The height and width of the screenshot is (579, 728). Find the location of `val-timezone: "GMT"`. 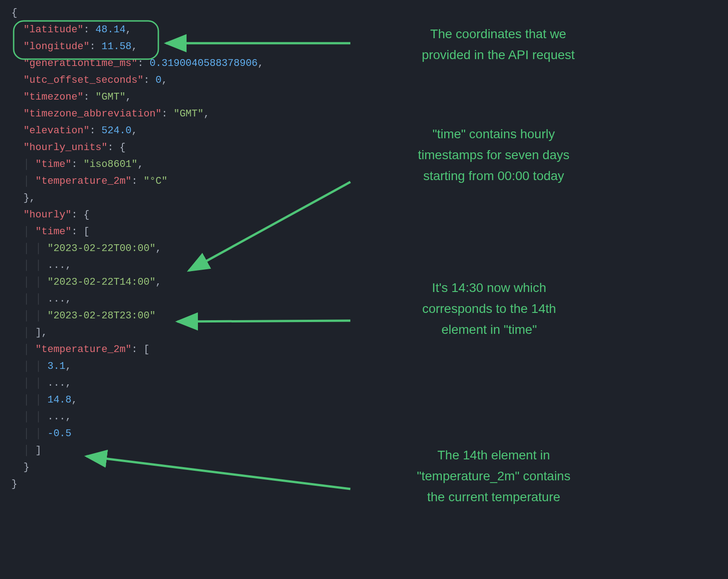

val-timezone: "GMT" is located at coordinates (111, 97).